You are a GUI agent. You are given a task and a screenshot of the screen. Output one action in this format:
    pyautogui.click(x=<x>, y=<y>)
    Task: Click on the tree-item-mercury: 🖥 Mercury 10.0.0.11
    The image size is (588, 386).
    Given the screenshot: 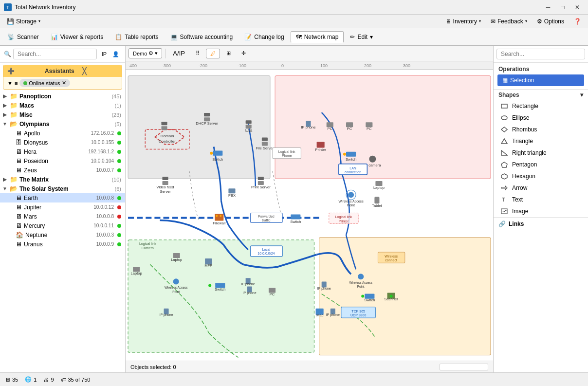 What is the action you would take?
    pyautogui.click(x=62, y=226)
    